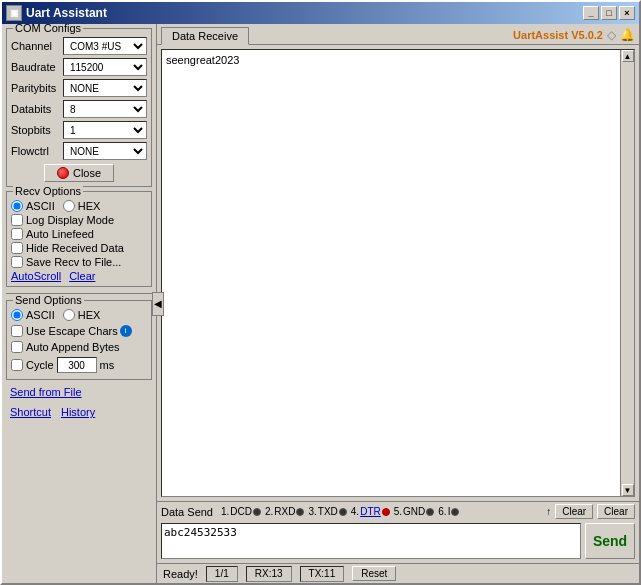  I want to click on reset-button: Reset, so click(374, 574).